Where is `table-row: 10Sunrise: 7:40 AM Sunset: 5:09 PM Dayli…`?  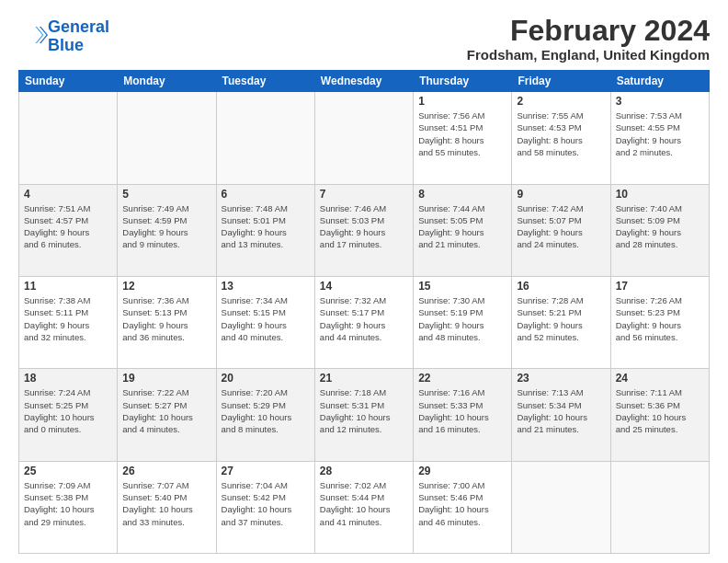 table-row: 10Sunrise: 7:40 AM Sunset: 5:09 PM Dayli… is located at coordinates (660, 230).